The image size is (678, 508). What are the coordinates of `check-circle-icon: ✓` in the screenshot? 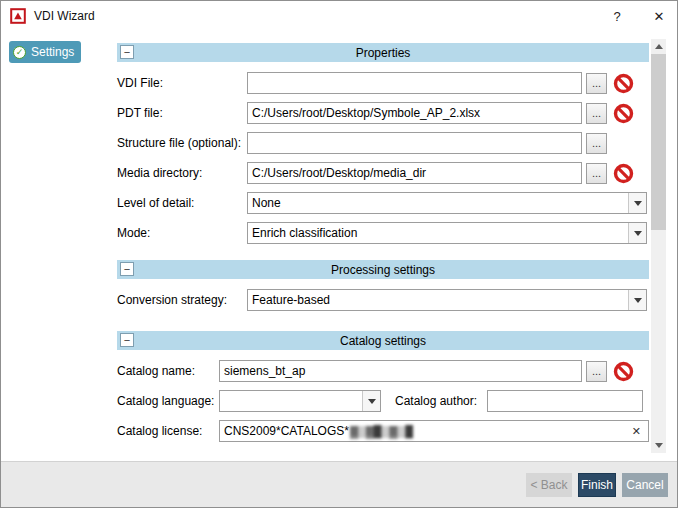 It's located at (20, 52).